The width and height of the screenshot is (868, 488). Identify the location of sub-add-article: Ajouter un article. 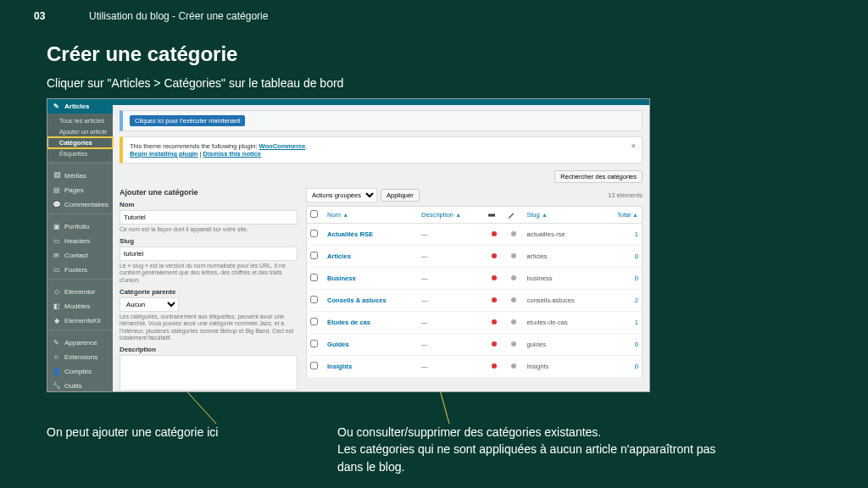
(80, 132).